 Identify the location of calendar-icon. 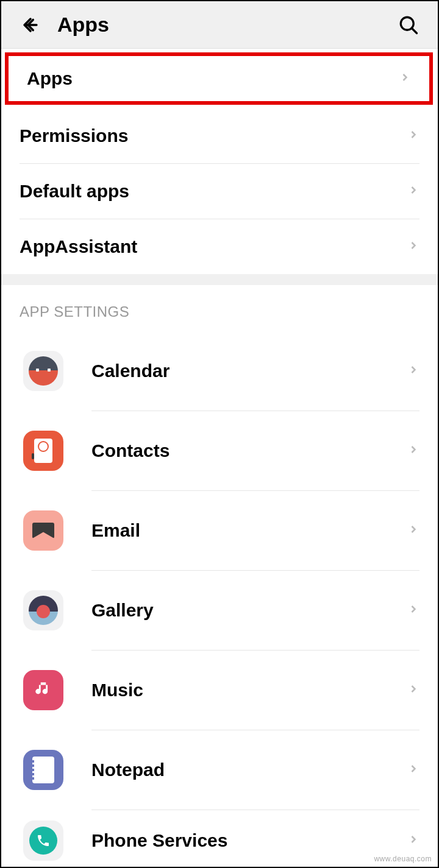
(43, 371).